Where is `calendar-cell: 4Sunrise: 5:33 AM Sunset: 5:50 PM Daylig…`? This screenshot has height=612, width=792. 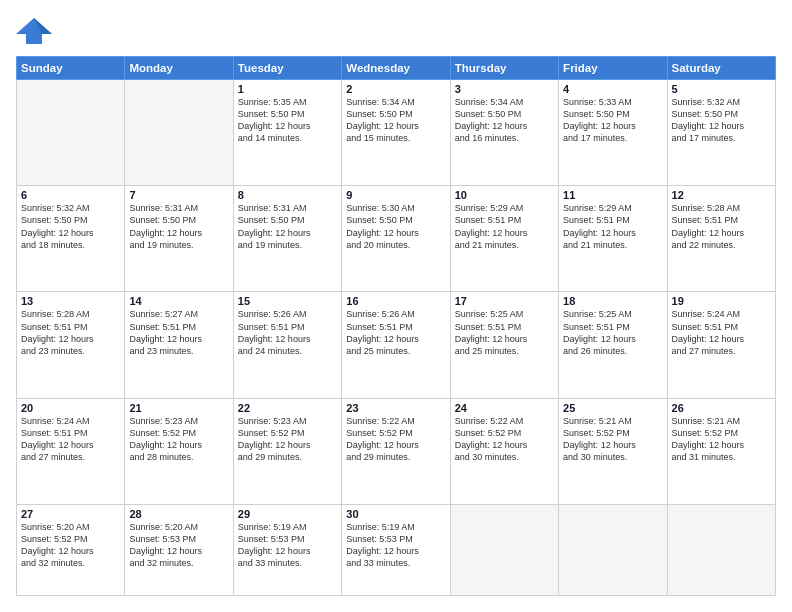
calendar-cell: 4Sunrise: 5:33 AM Sunset: 5:50 PM Daylig… is located at coordinates (613, 133).